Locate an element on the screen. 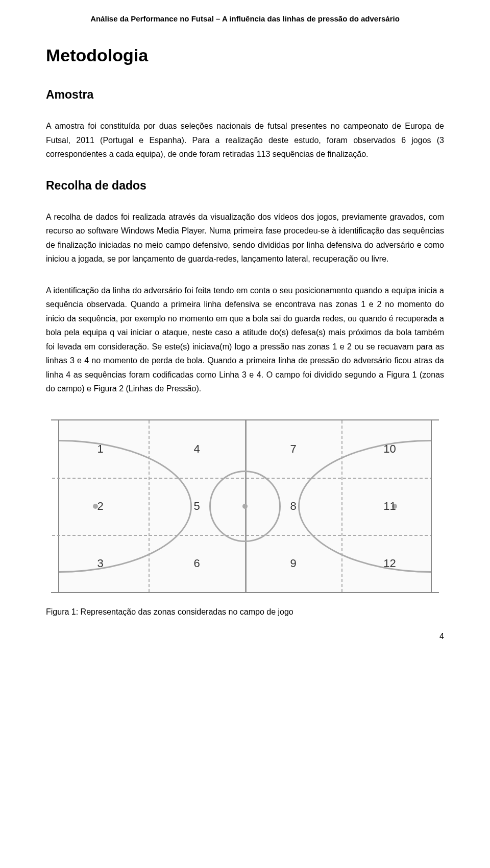  zone-label-4: 4 is located at coordinates (197, 449).